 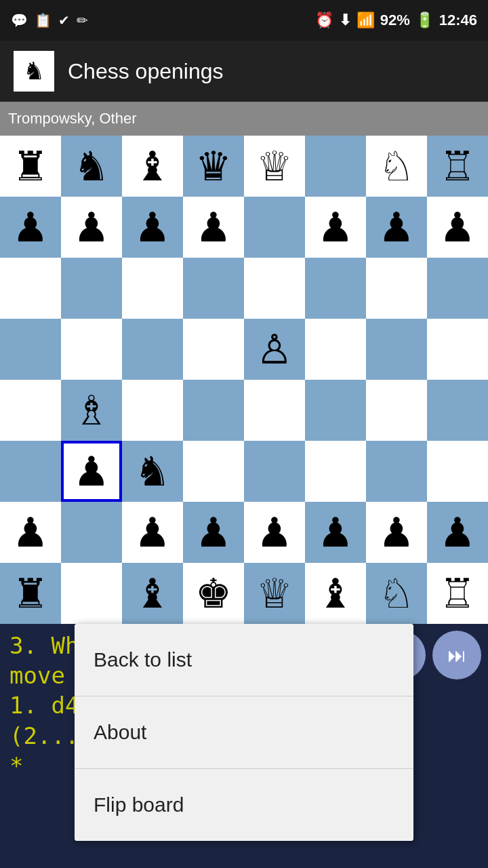 What do you see at coordinates (30, 532) in the screenshot?
I see `board-cell-6-0: ♟` at bounding box center [30, 532].